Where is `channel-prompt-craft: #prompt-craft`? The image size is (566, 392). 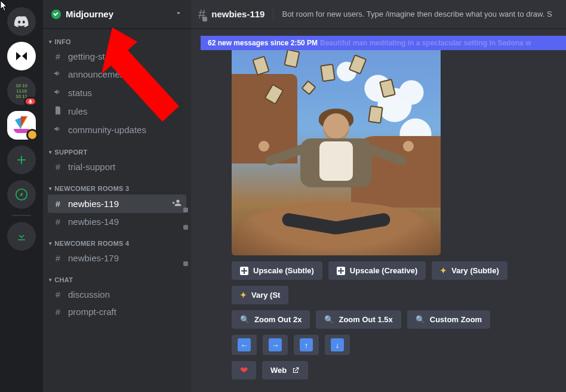 channel-prompt-craft: #prompt-craft is located at coordinates (117, 311).